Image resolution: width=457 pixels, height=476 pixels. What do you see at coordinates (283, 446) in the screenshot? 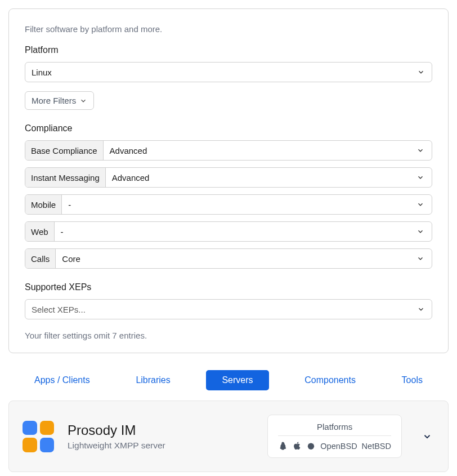
I see `linux-icon` at bounding box center [283, 446].